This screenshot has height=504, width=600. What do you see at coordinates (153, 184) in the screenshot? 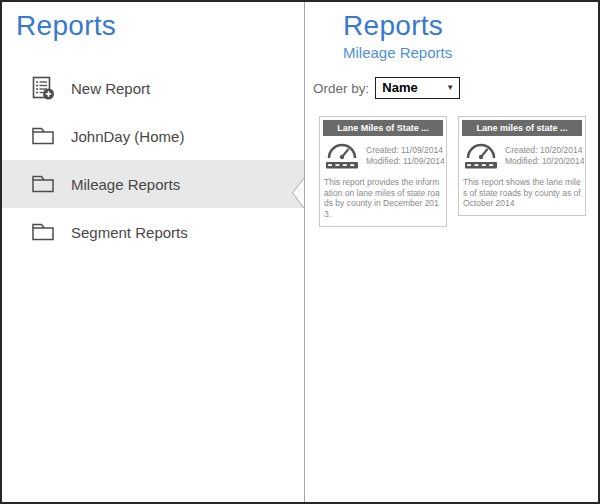
I see `sidebar-item-mileage-reports: Mileage Reports` at bounding box center [153, 184].